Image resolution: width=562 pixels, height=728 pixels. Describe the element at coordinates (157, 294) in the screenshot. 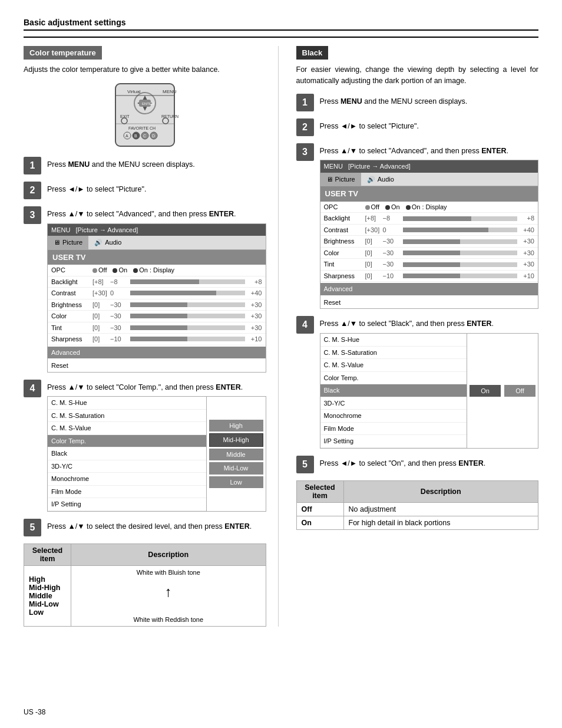

I see `contrast-row: Contrast [+30] 0 +40` at that location.